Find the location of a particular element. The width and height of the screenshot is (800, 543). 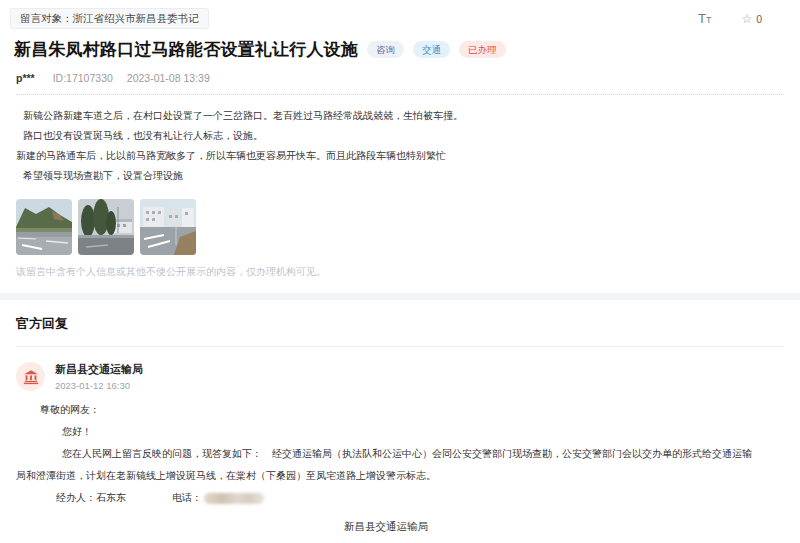

message-line: 新镜公路新建车道之后，在村口处设置了一个三岔路口。老百姓过马路经常战战兢兢，生怕… is located at coordinates (400, 116).